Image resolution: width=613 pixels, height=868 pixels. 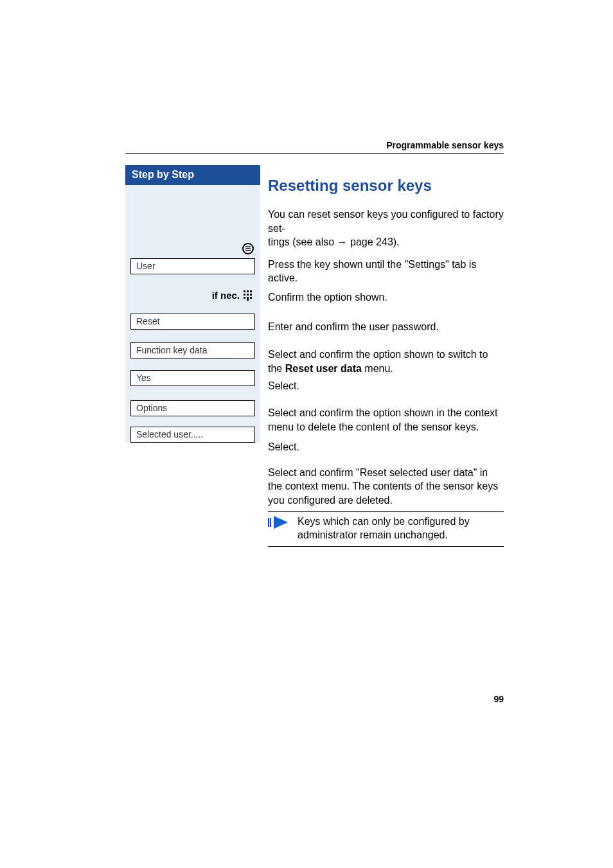 What do you see at coordinates (386, 529) in the screenshot?
I see `note-box: Keys which can only be configured by adm…` at bounding box center [386, 529].